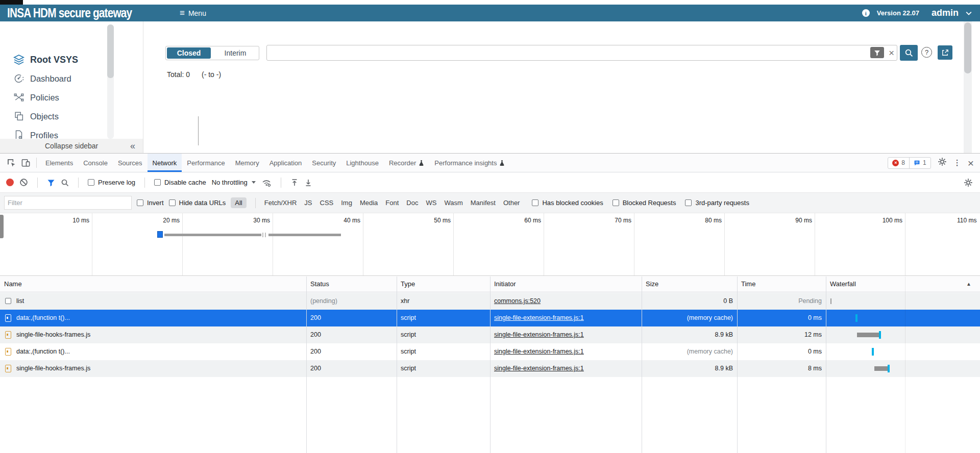 The height and width of the screenshot is (453, 980). I want to click on filter-funnel-button, so click(877, 53).